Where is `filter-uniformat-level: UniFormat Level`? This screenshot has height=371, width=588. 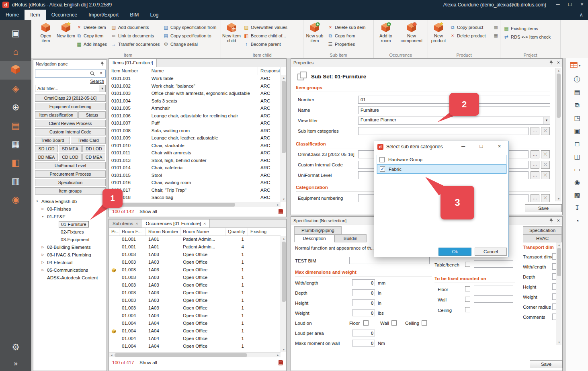 filter-uniformat-level: UniFormat Level is located at coordinates (70, 166).